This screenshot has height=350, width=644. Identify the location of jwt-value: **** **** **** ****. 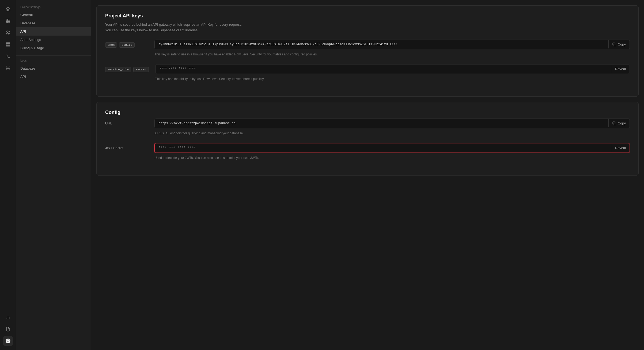
(383, 148).